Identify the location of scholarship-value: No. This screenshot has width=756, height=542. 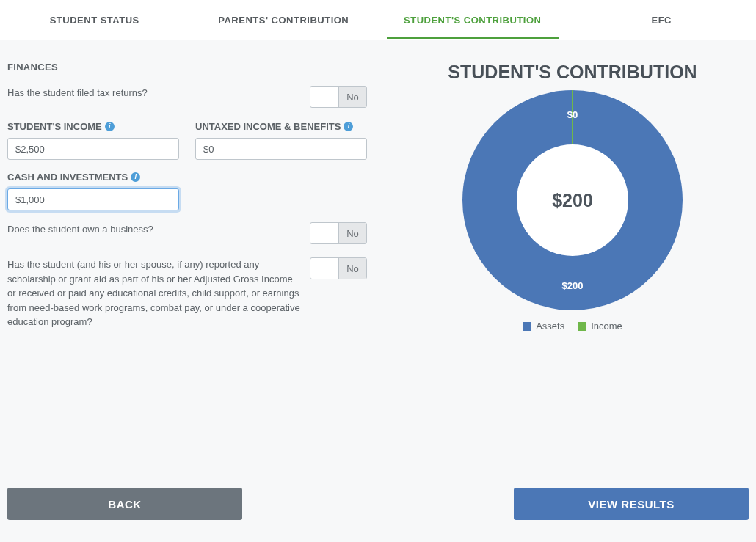
(352, 268).